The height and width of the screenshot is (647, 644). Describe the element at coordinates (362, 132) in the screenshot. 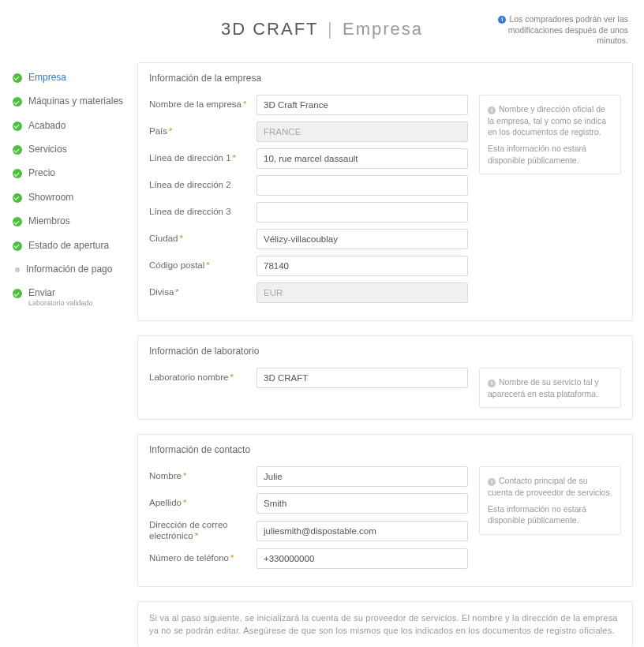

I see `country-readonly: FRANCE` at that location.